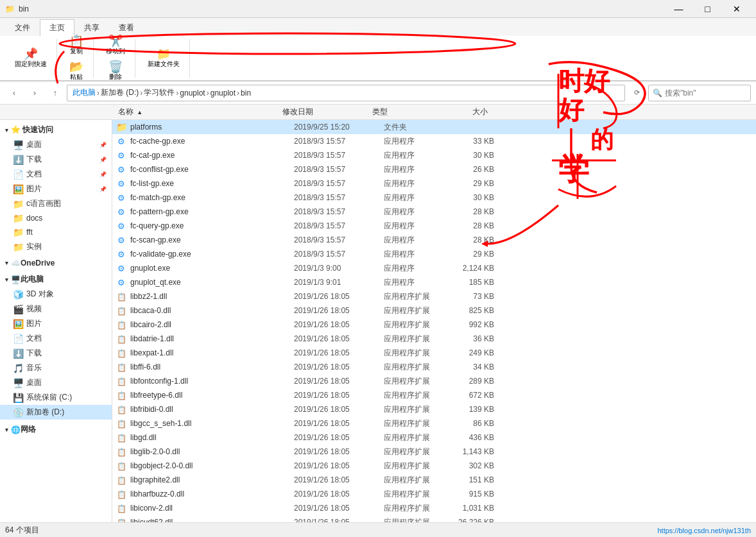  I want to click on file-row: 📋 libfontconfig-1.dll 2019/1/26 18:05 应用…, so click(434, 381).